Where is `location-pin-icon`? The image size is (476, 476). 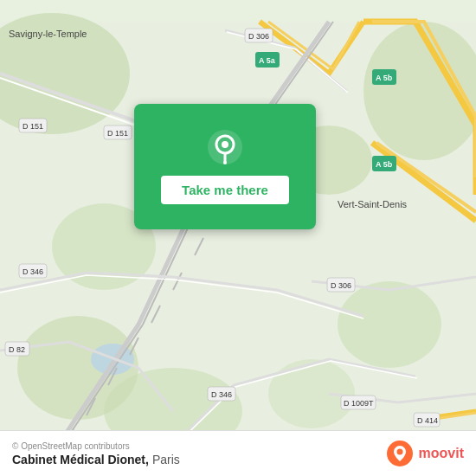
location-pin-icon is located at coordinates (225, 147).